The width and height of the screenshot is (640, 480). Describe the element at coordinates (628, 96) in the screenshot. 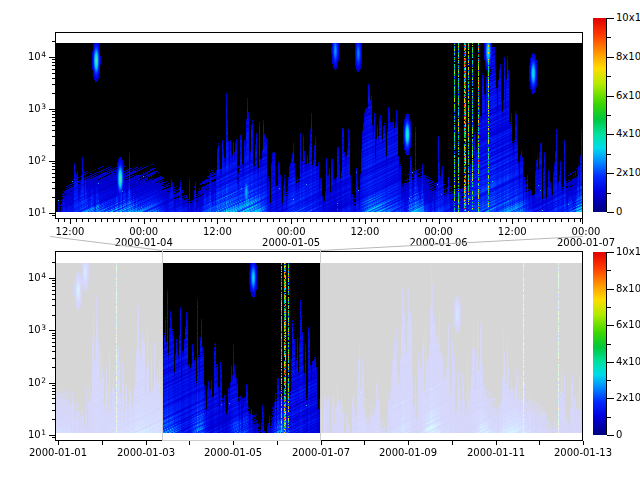

I see `detail-colorbar-tick-label: 6x107` at that location.